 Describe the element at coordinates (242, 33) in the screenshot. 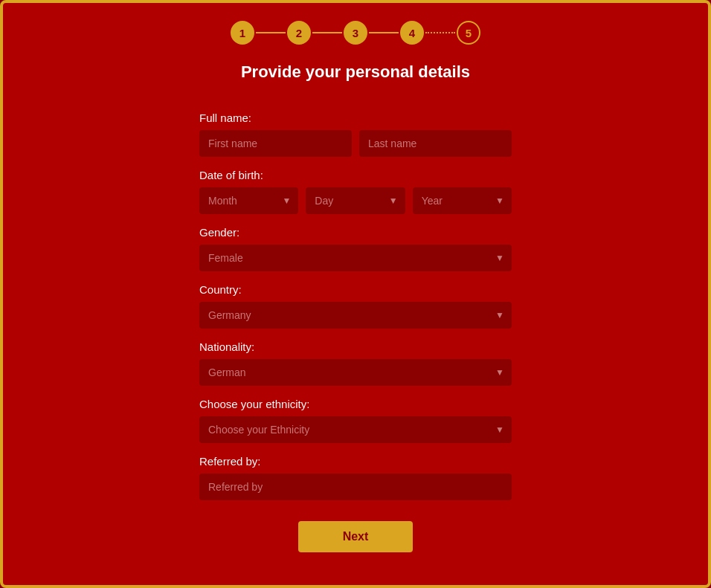

I see `step-1: 1` at that location.